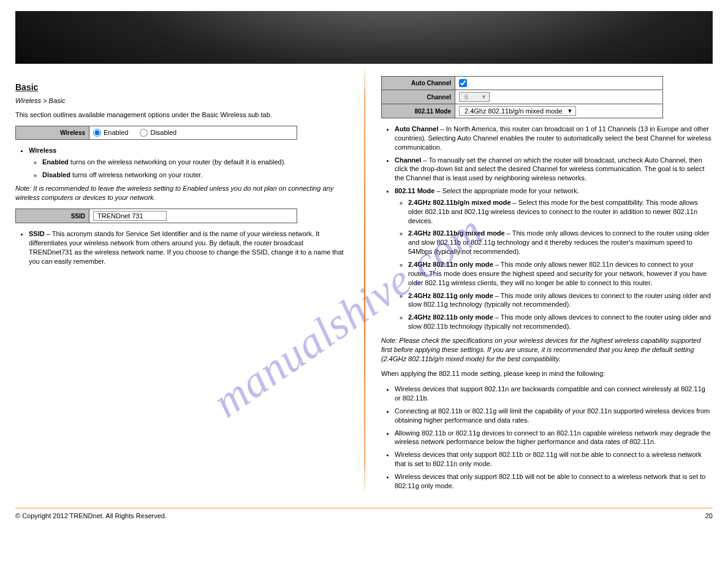 Image resolution: width=728 pixels, height=563 pixels. I want to click on bullet-enabled-t: turns on the wireless networking on your…, so click(178, 162).